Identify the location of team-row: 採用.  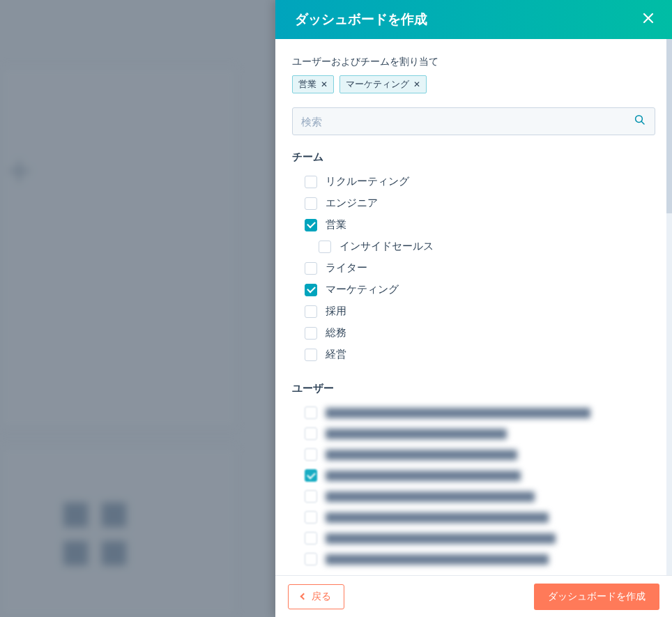
(474, 311).